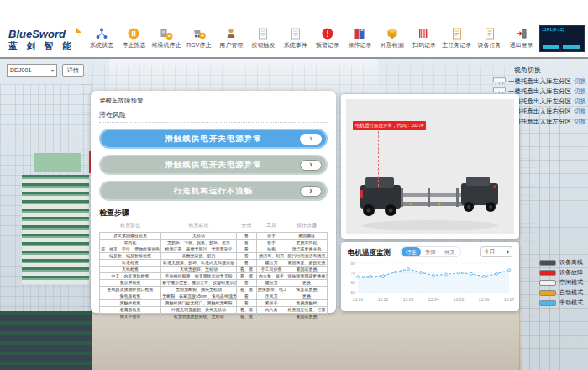 This screenshot has height=370, width=588. Describe the element at coordinates (522, 38) in the screenshot. I see `toolbar-item-14: 退出登录` at that location.